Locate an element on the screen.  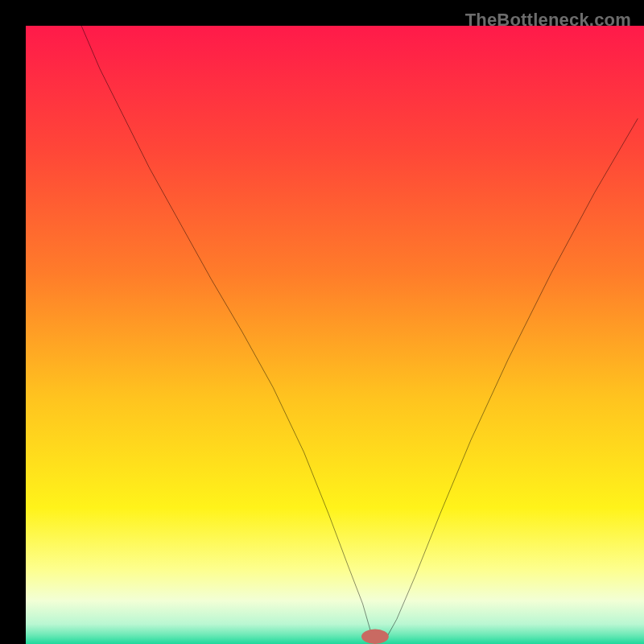
optimal-marker is located at coordinates (375, 637).